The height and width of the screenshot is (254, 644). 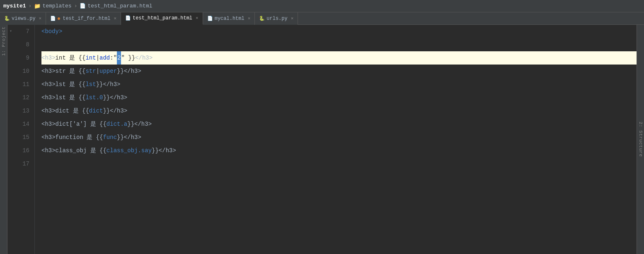 I want to click on line-number: 15, so click(x=23, y=137).